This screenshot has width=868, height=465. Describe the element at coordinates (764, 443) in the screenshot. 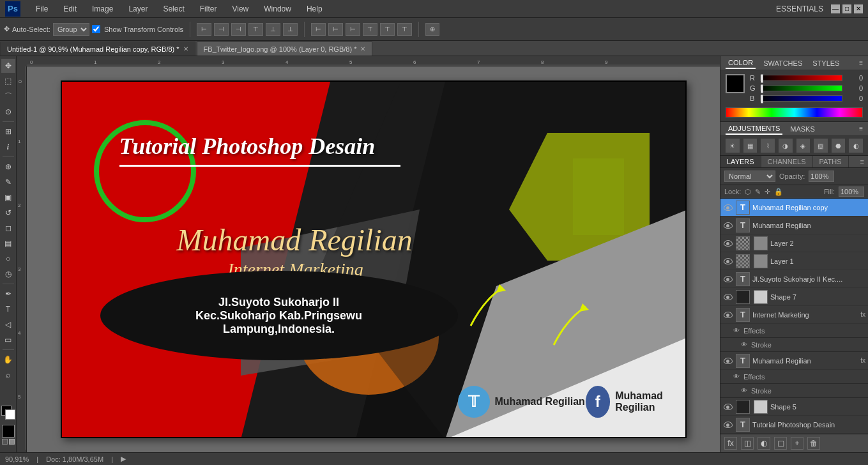

I see `add-adjustment-btn: ◐` at that location.